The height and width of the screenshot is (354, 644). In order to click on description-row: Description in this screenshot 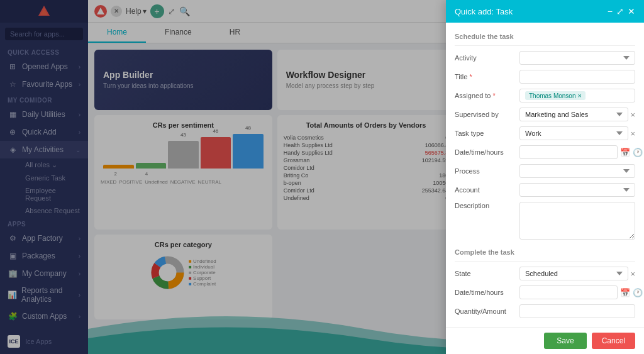, I will do `click(545, 221)`.